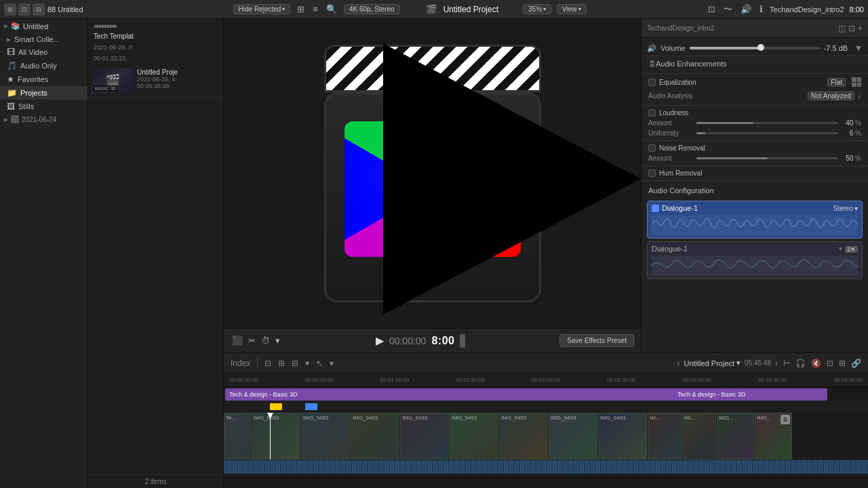  Describe the element at coordinates (755, 148) in the screenshot. I see `noise-removal-row: Noise Removal` at that location.